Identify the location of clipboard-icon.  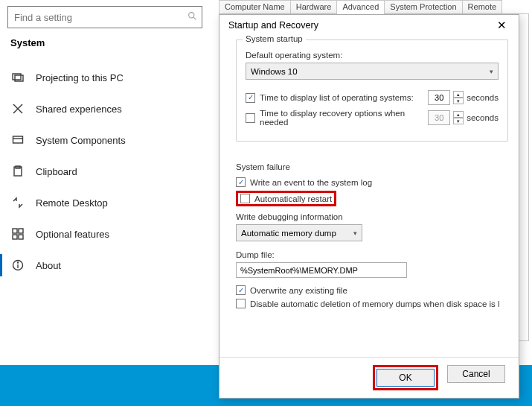
(18, 171).